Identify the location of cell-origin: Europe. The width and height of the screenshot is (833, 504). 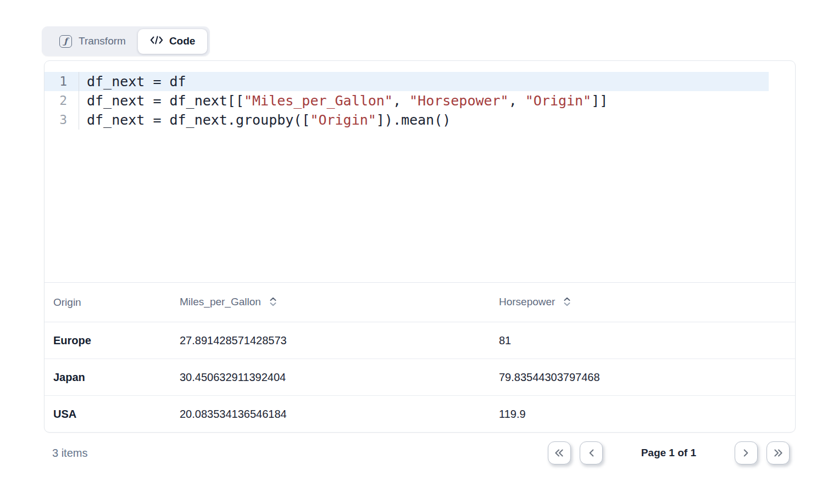
(108, 340).